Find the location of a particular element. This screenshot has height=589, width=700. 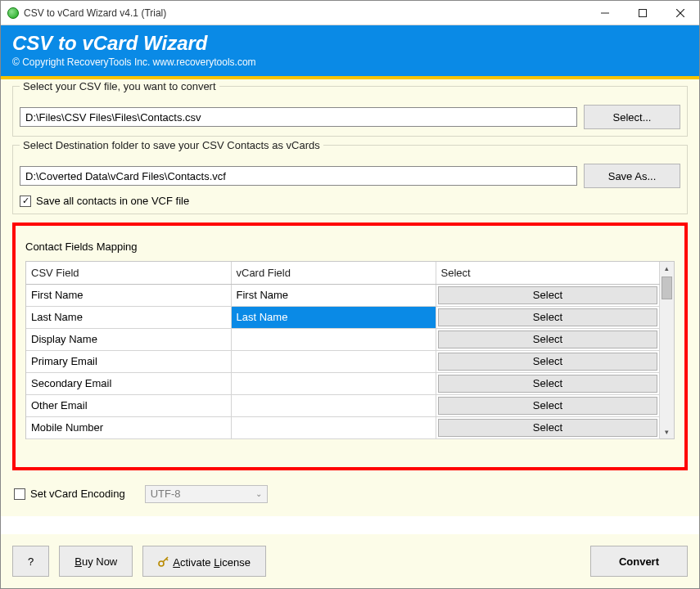

window-close-button is located at coordinates (680, 13).